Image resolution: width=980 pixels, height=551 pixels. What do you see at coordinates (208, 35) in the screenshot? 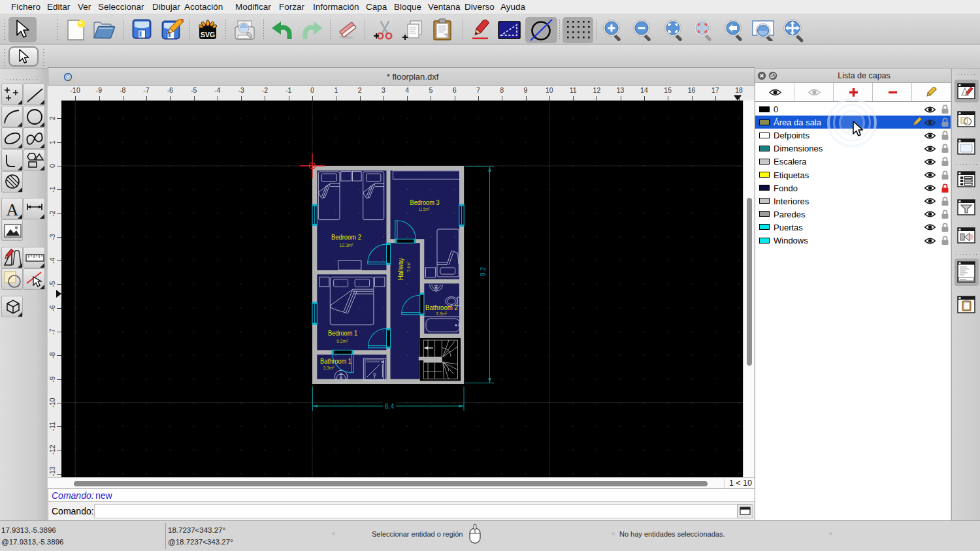
I see `svg-text: SVG` at bounding box center [208, 35].